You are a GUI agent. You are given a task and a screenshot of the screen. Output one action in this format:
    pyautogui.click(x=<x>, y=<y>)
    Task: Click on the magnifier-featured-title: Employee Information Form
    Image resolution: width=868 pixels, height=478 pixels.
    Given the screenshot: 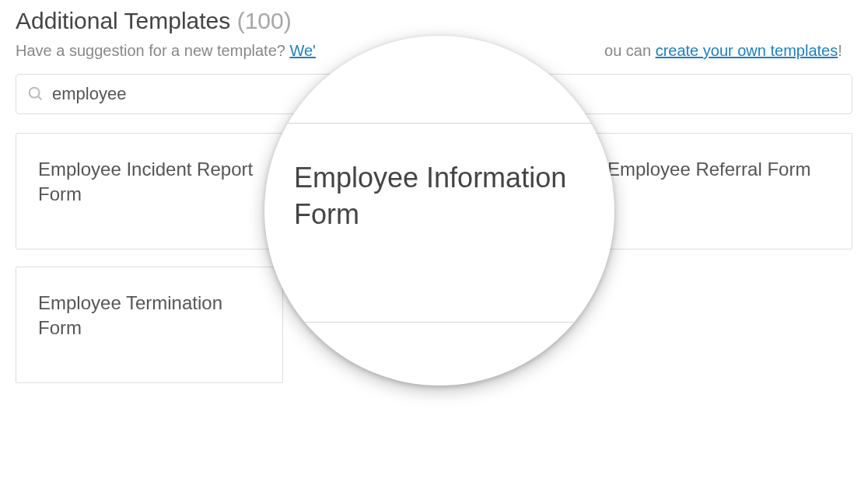 What is the action you would take?
    pyautogui.click(x=454, y=197)
    